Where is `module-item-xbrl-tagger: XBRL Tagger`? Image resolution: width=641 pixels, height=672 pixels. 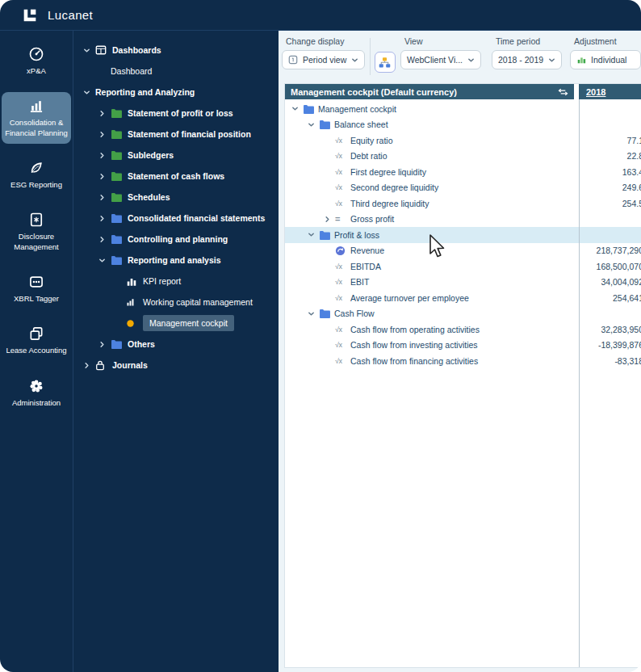 module-item-xbrl-tagger: XBRL Tagger is located at coordinates (36, 289).